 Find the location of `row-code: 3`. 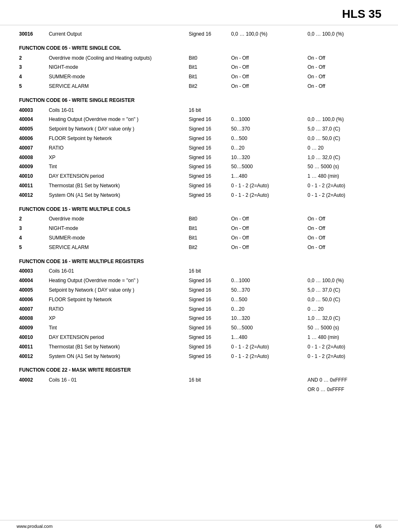

row-code: 3 is located at coordinates (32, 67).